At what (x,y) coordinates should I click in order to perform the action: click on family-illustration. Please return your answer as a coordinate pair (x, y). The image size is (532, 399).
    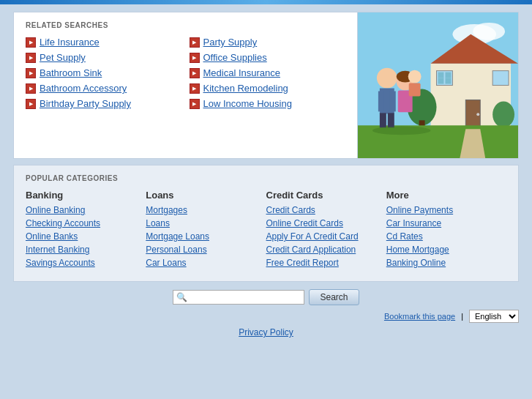
    Looking at the image, I should click on (438, 85).